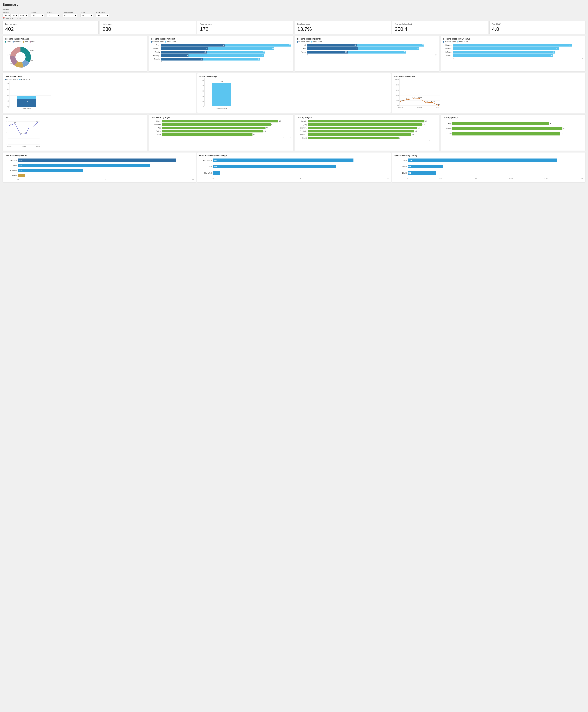 This screenshot has width=588, height=712. I want to click on bar-active-normal: 72, so click(377, 52).